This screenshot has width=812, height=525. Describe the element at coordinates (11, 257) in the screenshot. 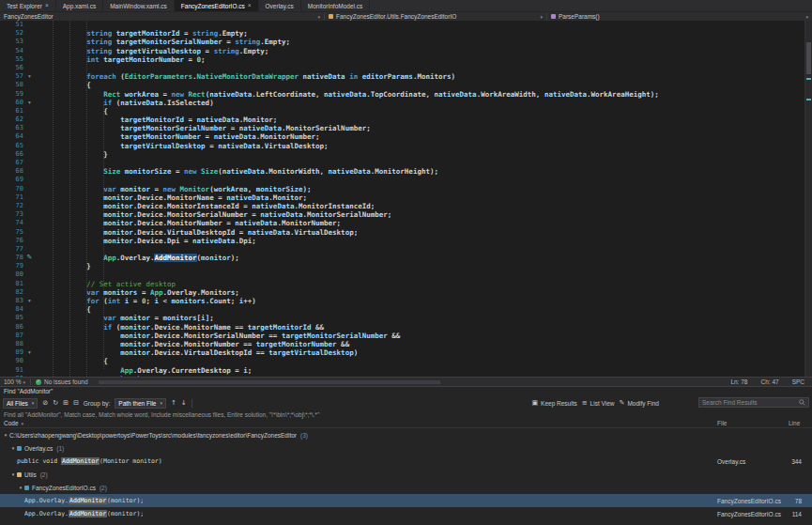

I see `line-number: 78` at that location.